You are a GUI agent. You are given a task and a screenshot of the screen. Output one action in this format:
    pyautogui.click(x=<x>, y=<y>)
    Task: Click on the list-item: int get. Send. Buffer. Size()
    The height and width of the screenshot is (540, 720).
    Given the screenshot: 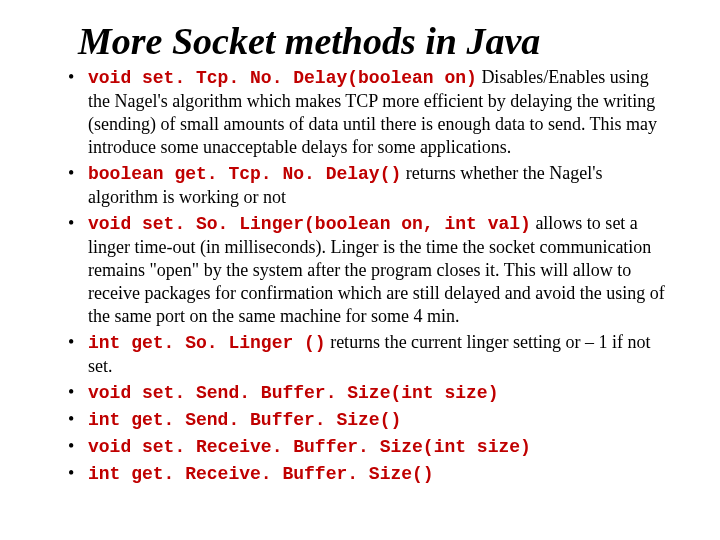 What is the action you would take?
    pyautogui.click(x=369, y=420)
    